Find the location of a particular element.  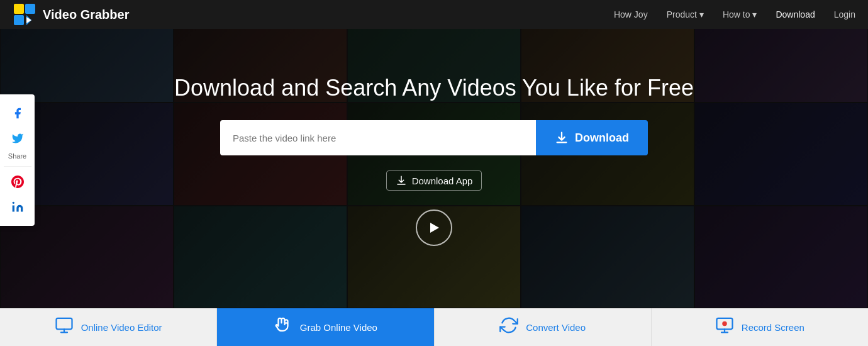

nav-howto: How to ▾ is located at coordinates (740, 14).